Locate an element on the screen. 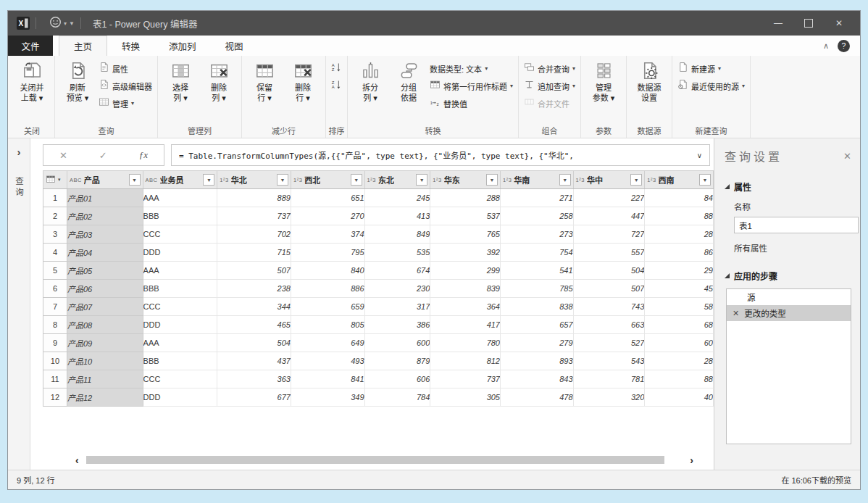 This screenshot has height=503, width=868. cell-西南: 86 is located at coordinates (680, 252).